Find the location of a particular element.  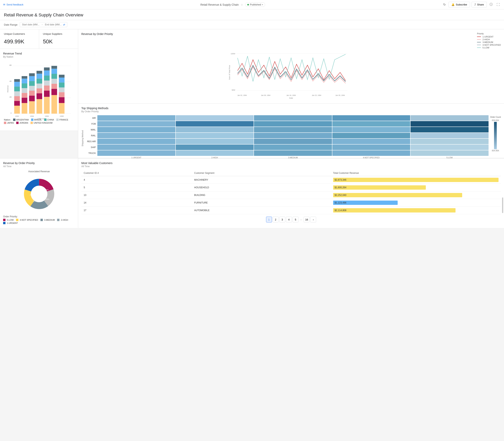

legend-color-argentina is located at coordinates (14, 120).